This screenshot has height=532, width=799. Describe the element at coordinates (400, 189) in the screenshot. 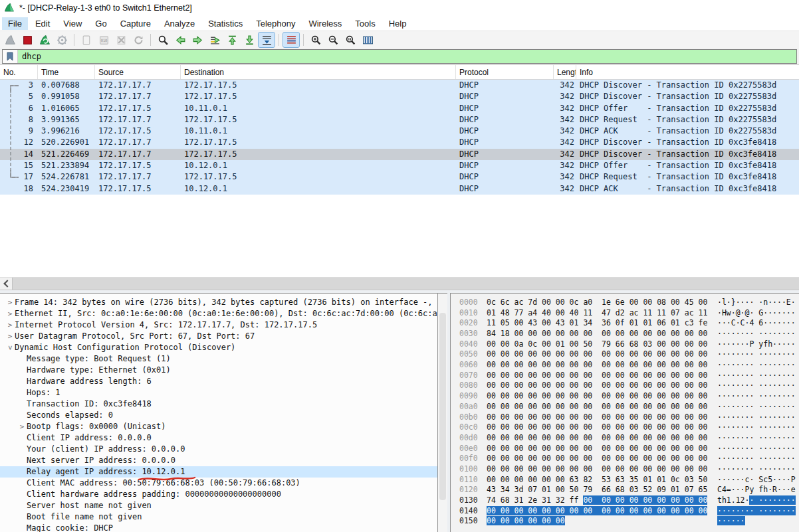

I see `packet-row-18: 18524.230419172.17.17.510.12.0.1DHCP342D…` at that location.